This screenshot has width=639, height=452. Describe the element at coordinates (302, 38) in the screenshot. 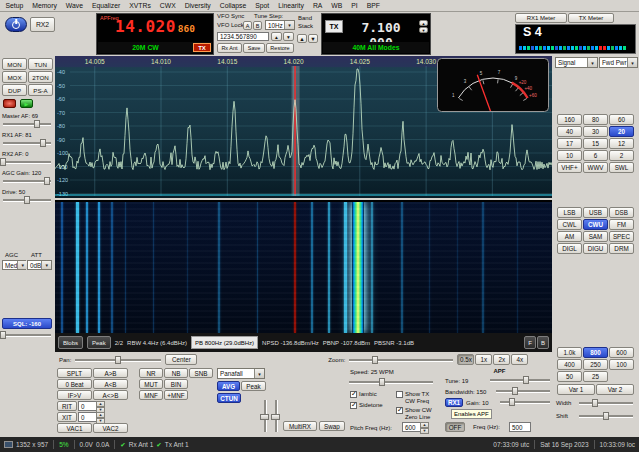

I see `band-stack-up-button: ▲` at that location.